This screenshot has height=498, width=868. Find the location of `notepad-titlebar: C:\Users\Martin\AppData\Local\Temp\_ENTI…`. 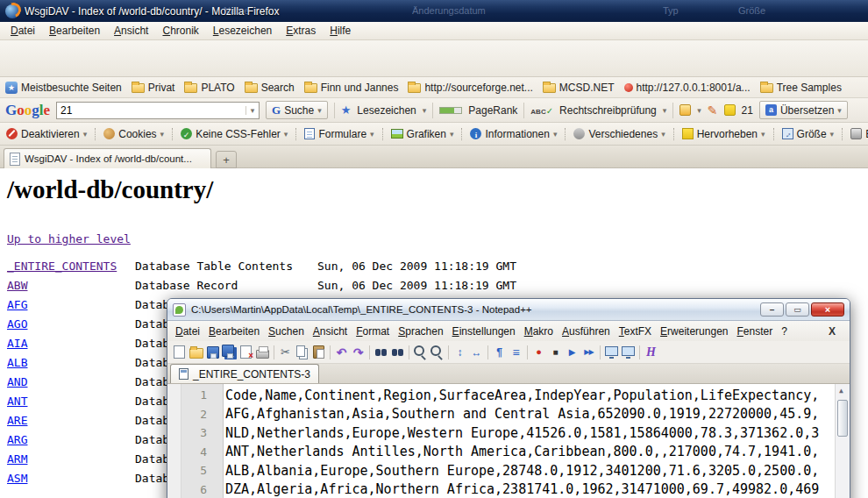

notepad-titlebar: C:\Users\Martin\AppData\Local\Temp\_ENTI… is located at coordinates (509, 310).